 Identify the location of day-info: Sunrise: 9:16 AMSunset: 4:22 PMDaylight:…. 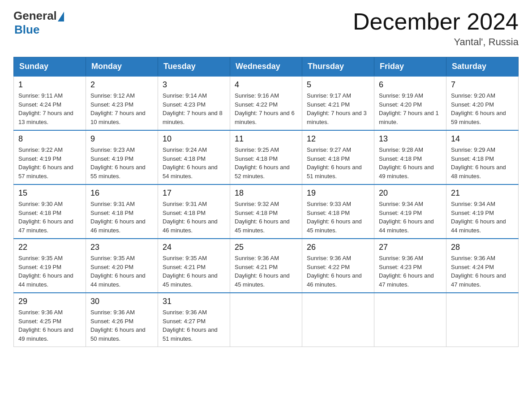
(266, 109).